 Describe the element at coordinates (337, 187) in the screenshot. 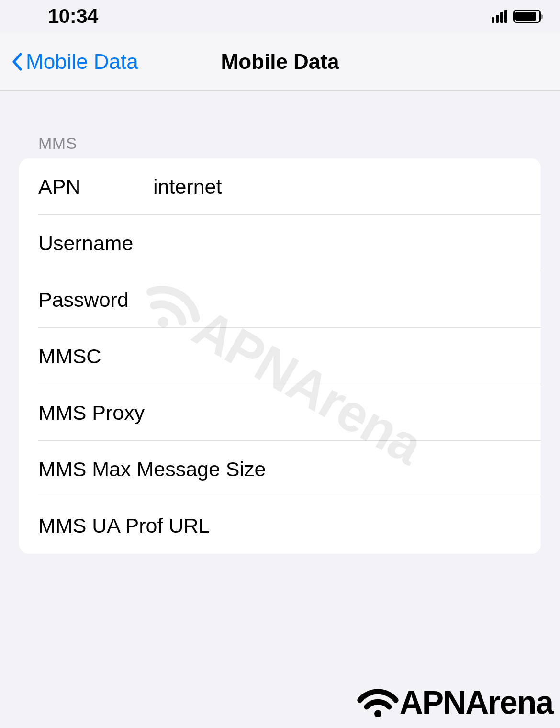

I see `input-apn` at that location.